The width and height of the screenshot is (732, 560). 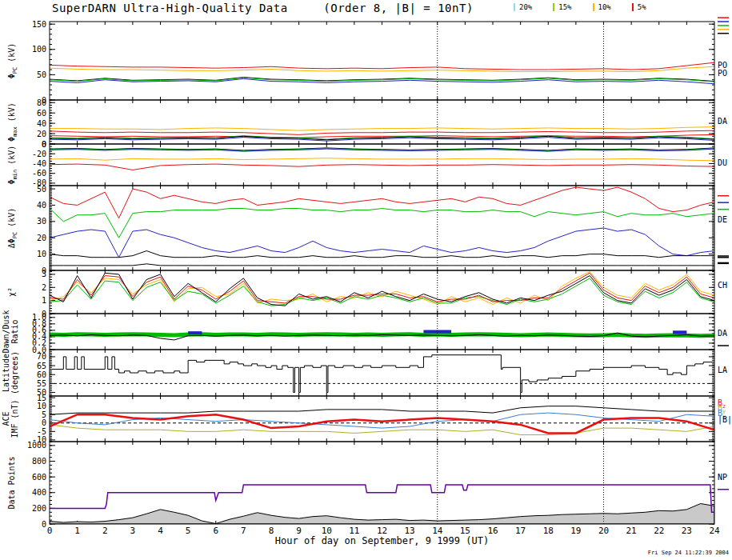 I want to click on svg-text: 2, so click(x=44, y=288).